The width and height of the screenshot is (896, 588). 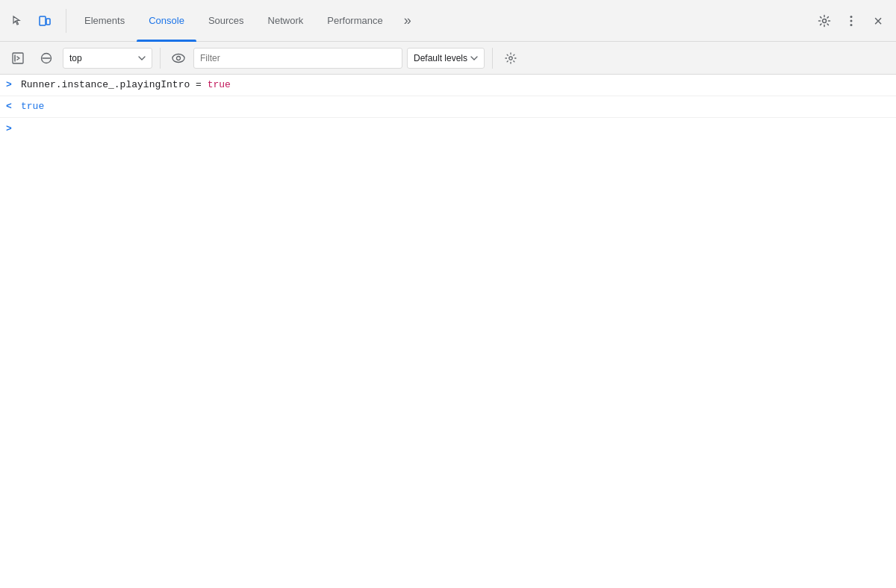 I want to click on tab-console: Console, so click(x=167, y=21).